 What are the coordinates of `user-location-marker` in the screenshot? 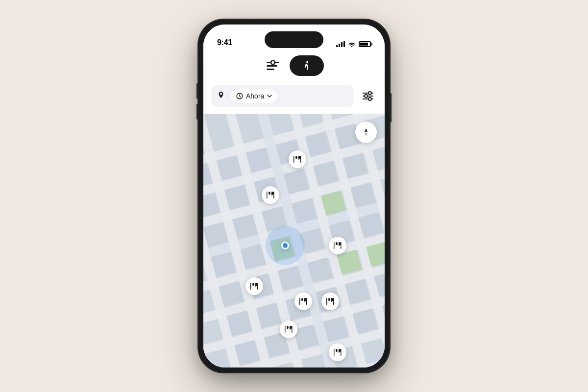 It's located at (285, 245).